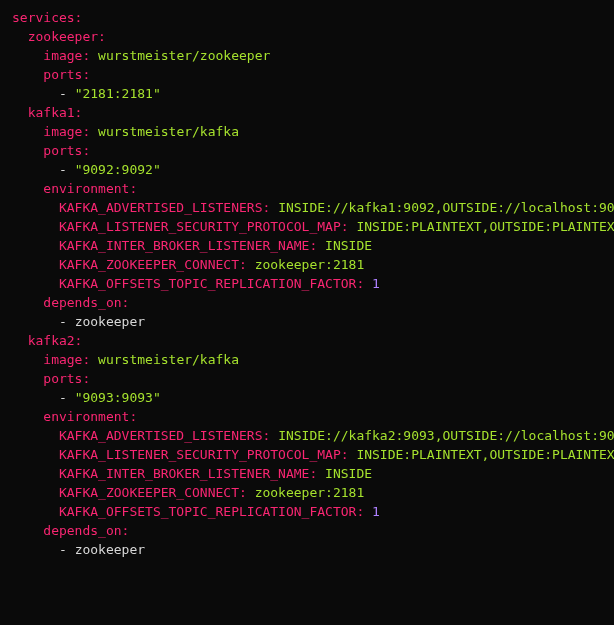  I want to click on key-services: services:, so click(47, 18).